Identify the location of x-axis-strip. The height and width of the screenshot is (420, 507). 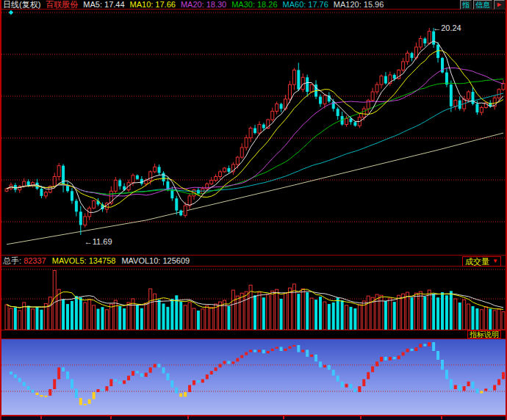
(254, 419).